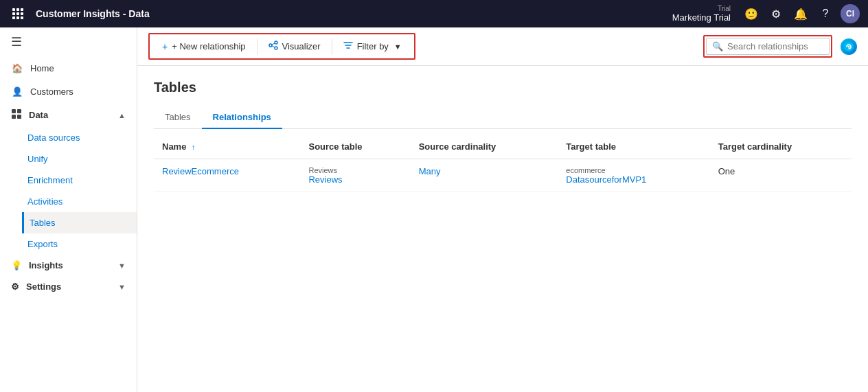 The image size is (868, 392). Describe the element at coordinates (209, 47) in the screenshot. I see `new-relationship-label: + New relationship` at that location.